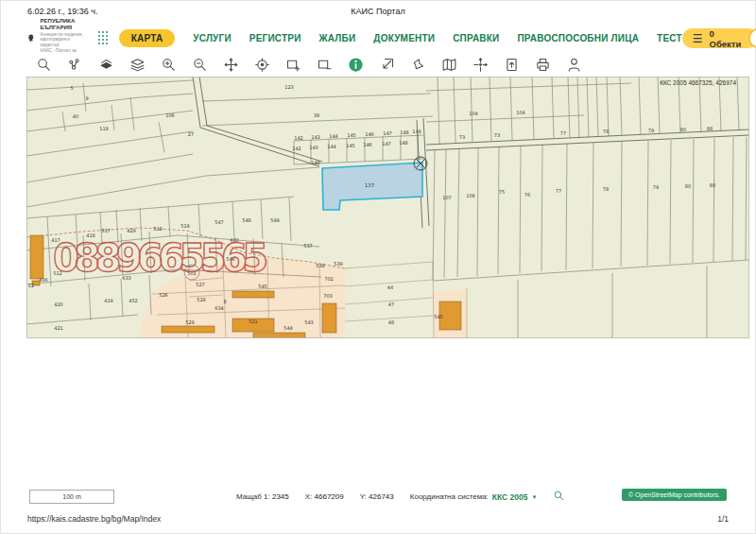  What do you see at coordinates (473, 113) in the screenshot?
I see `svg-text: 104` at bounding box center [473, 113].